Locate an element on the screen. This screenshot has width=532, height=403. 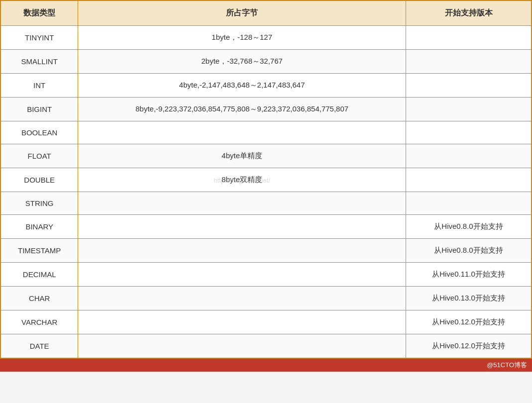
watermark: http://blog.csdn.net/ is located at coordinates (242, 180).